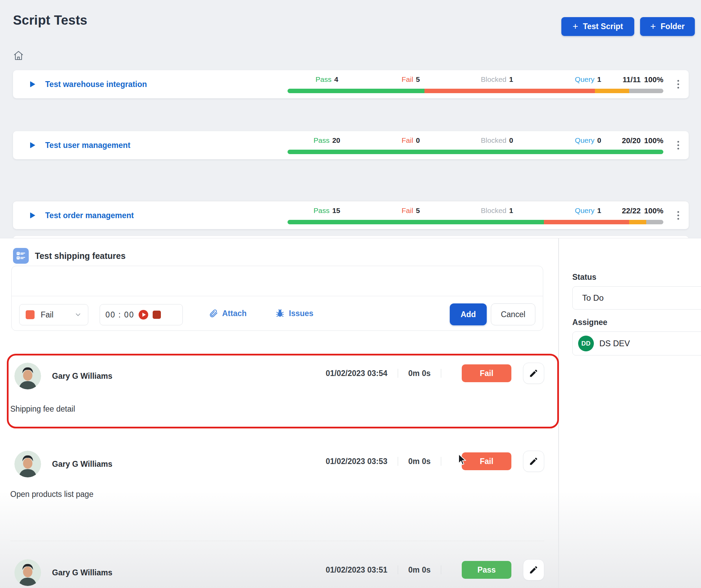 The height and width of the screenshot is (588, 701). Describe the element at coordinates (96, 84) in the screenshot. I see `folder-name-link: Test warehouse integration` at that location.